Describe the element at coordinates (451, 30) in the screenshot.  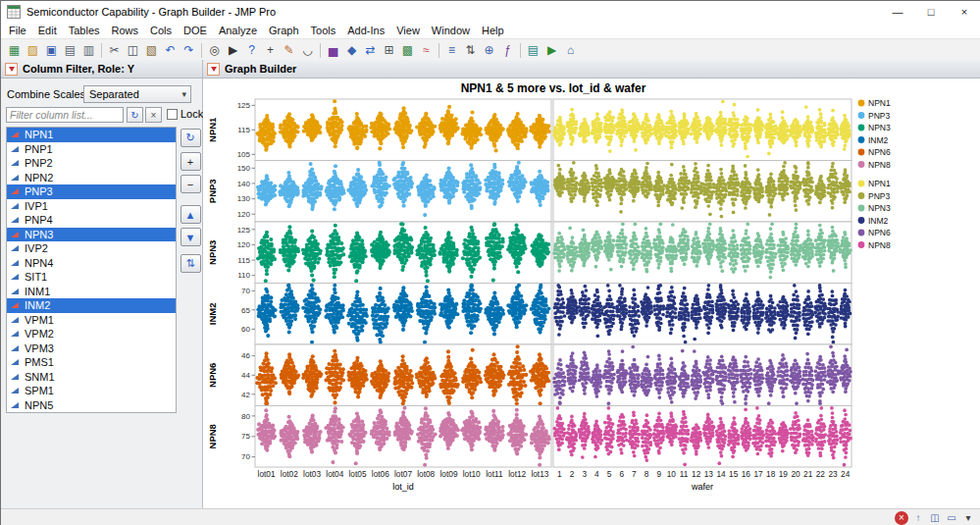
I see `menu-window: Window` at that location.